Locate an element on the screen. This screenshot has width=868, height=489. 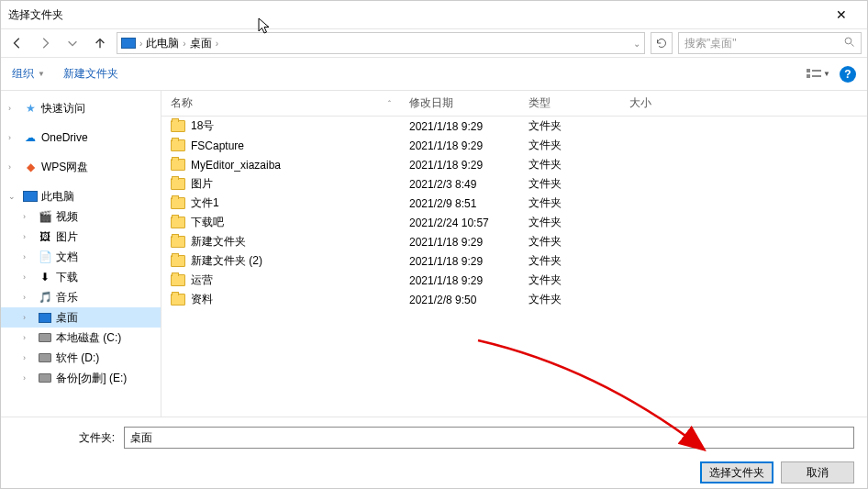
view-button: ▼ is located at coordinates (818, 74).